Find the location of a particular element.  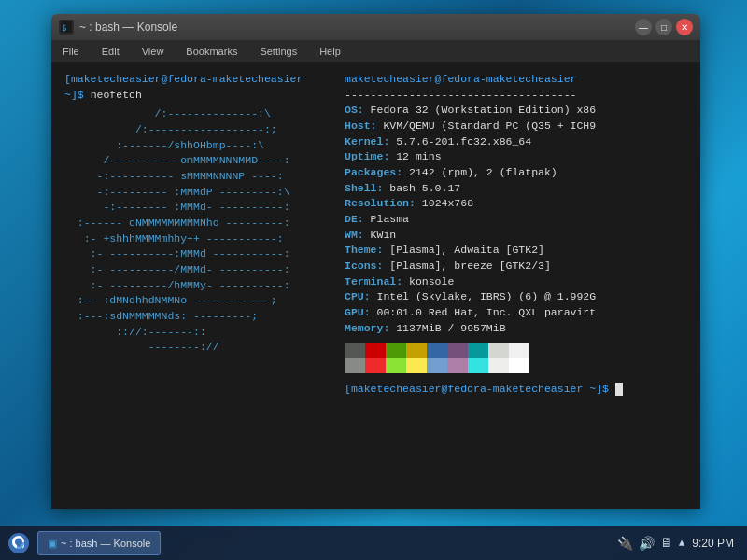

logo-line-8: :------ oNMMMMMMMMMNho ---------: is located at coordinates (195, 224).